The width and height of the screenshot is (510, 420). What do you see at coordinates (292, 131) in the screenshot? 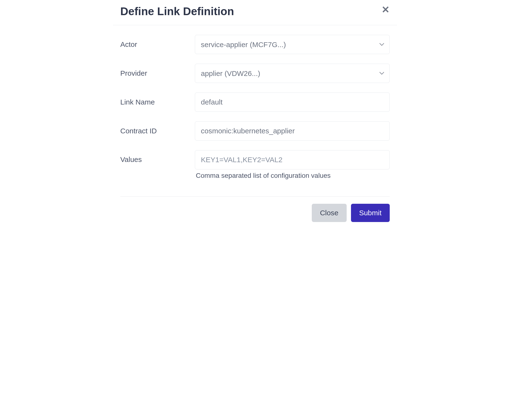
I see `contract-id-input` at bounding box center [292, 131].